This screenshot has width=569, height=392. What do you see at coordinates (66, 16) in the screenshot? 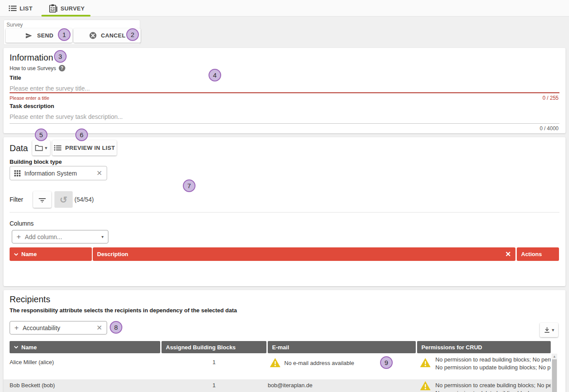
I see `active-tab-underline` at bounding box center [66, 16].